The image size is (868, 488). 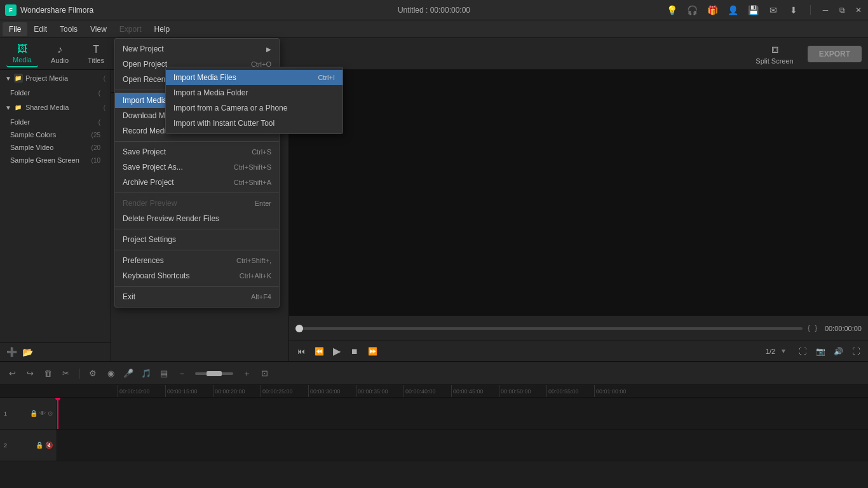 What do you see at coordinates (55, 147) in the screenshot?
I see `sample-video-item: Sample Video (20` at bounding box center [55, 147].